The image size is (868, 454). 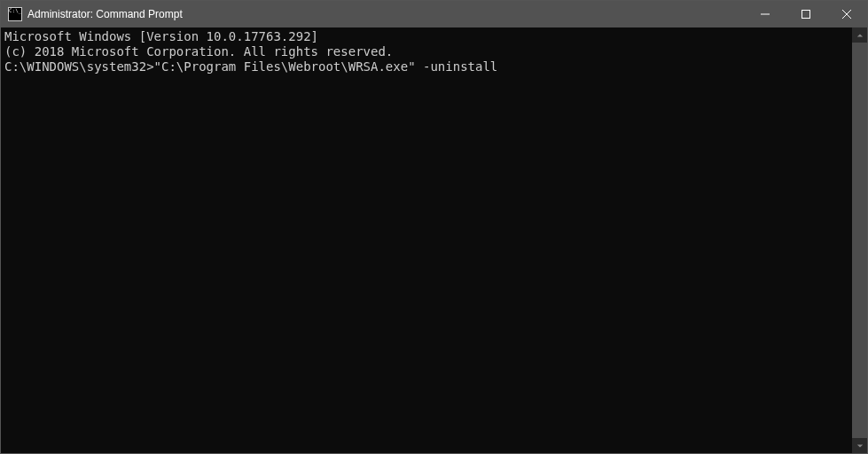 What do you see at coordinates (860, 445) in the screenshot?
I see `scroll-down-button` at bounding box center [860, 445].